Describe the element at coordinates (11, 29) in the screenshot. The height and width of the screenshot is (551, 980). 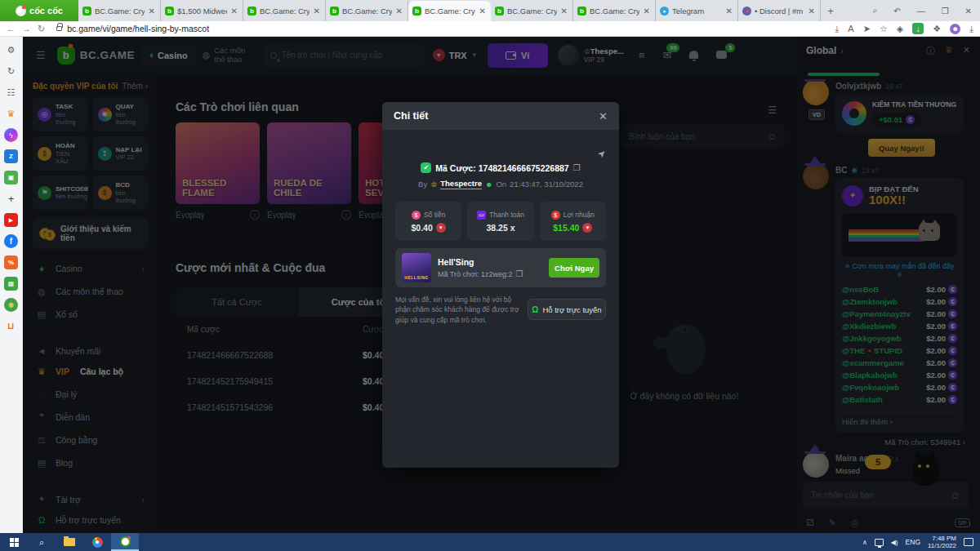
I see `back-icon: ←` at that location.